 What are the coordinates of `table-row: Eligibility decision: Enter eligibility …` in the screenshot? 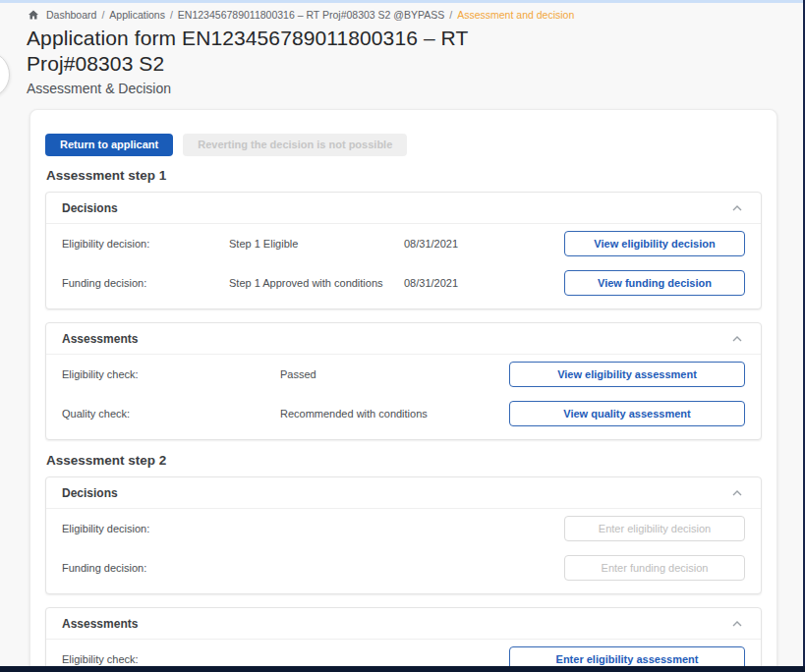 It's located at (403, 529).